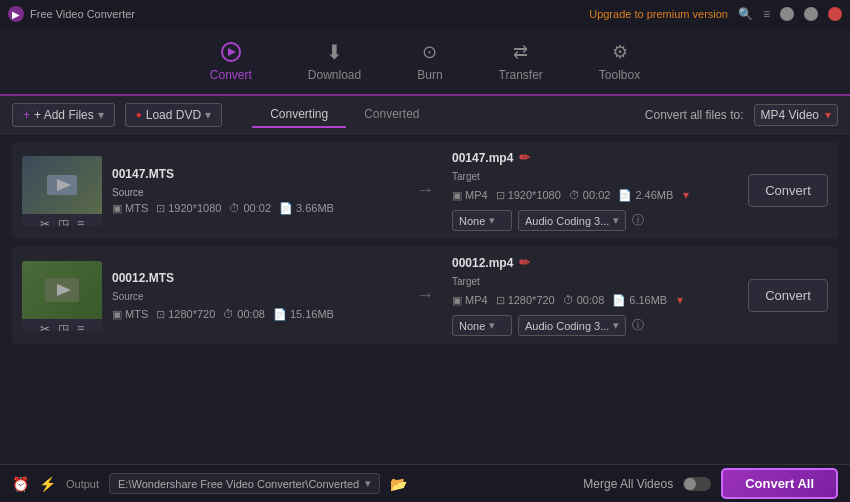  I want to click on file-info-2: 00012.MTS Source ▣ MTS ⊡ 1280*720 ⏱ 00:0…, so click(255, 296).